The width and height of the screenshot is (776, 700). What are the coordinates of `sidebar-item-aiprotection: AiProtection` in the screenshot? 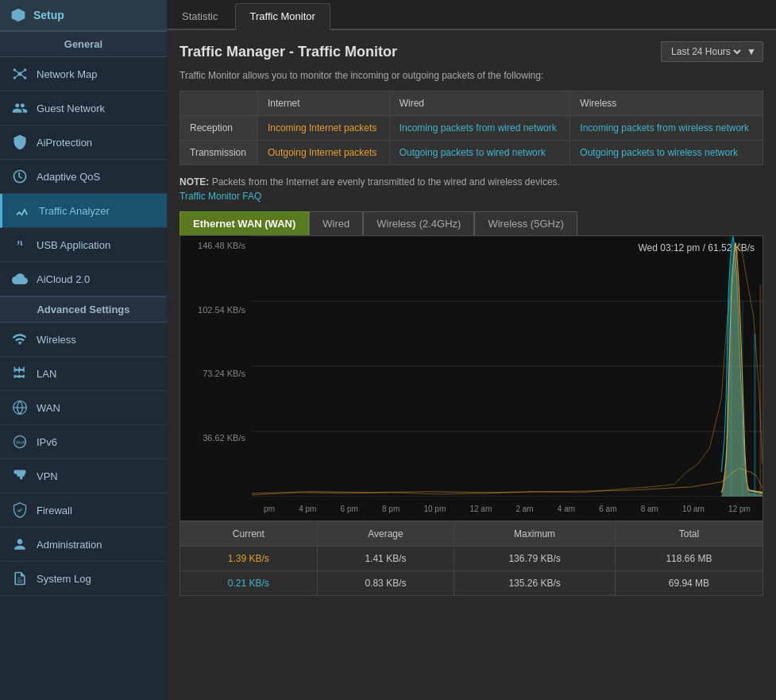 It's located at (83, 143).